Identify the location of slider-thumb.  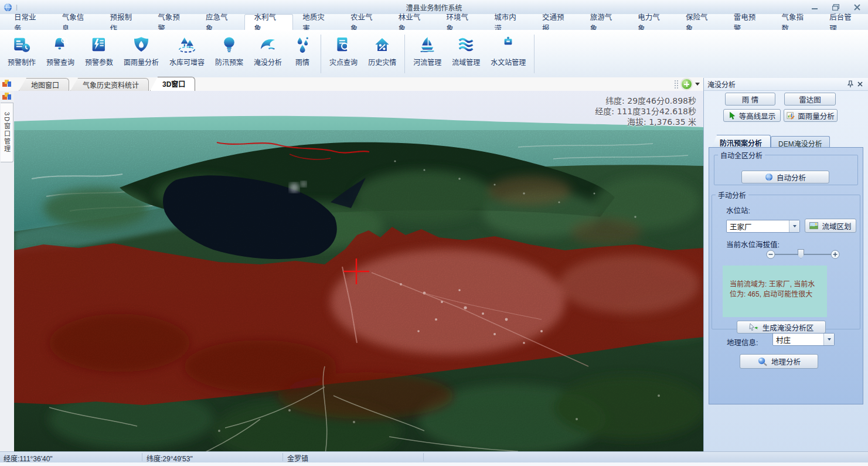
(801, 254).